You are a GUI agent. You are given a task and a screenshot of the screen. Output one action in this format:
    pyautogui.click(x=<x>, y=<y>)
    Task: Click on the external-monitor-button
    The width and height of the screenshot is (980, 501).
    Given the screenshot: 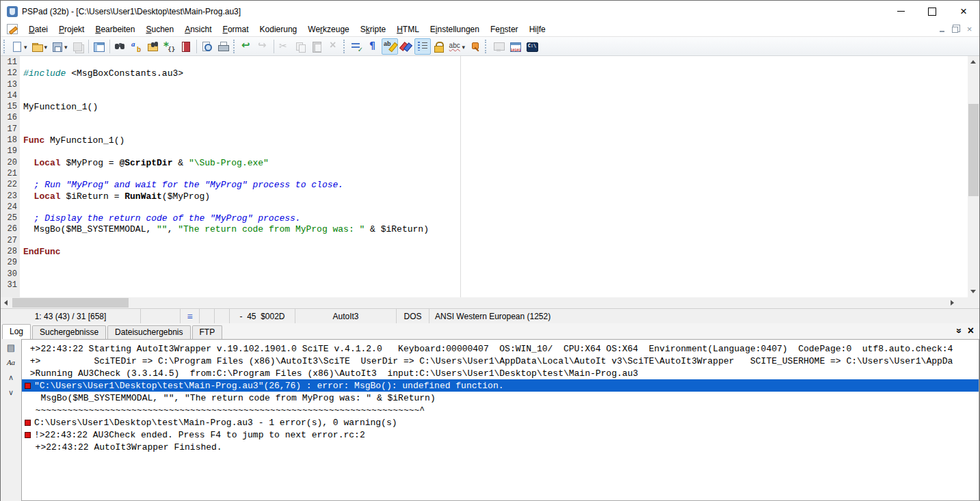 What is the action you would take?
    pyautogui.click(x=499, y=46)
    